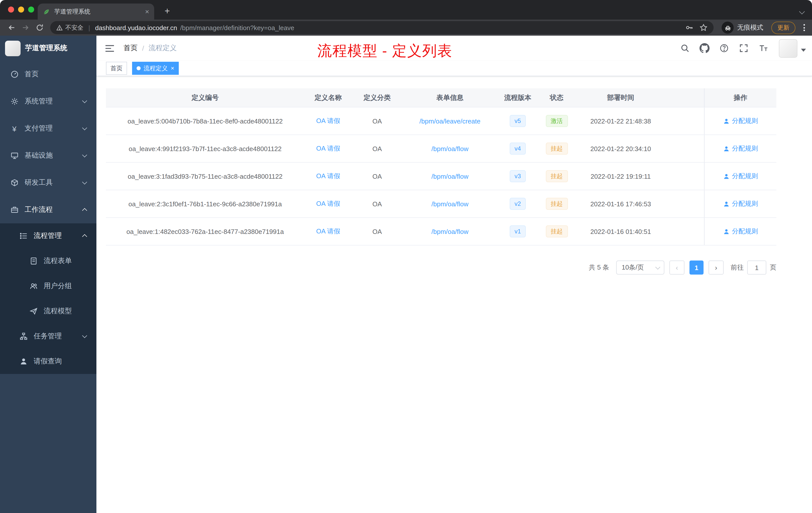 Image resolution: width=812 pixels, height=513 pixels. What do you see at coordinates (24, 336) in the screenshot?
I see `tree-icon` at bounding box center [24, 336].